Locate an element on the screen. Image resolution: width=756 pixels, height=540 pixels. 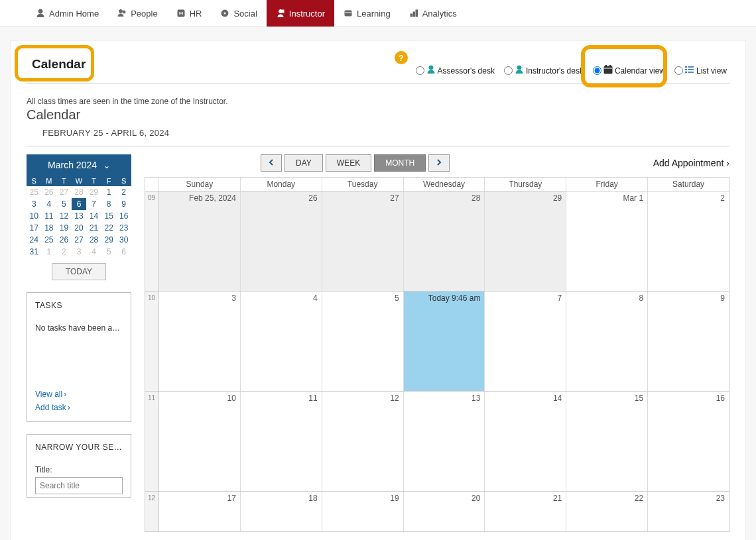
day-cell: 14 is located at coordinates (525, 441).